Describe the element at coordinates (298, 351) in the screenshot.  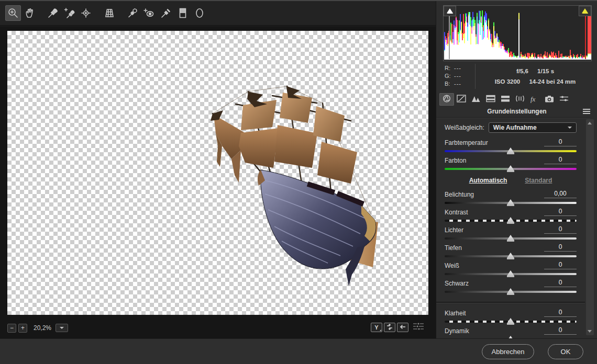
I see `dialog-footer: Abbrechen OK` at that location.